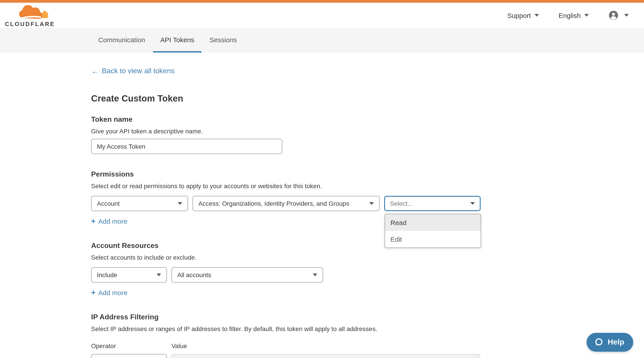 The height and width of the screenshot is (358, 644). What do you see at coordinates (326, 356) in the screenshot?
I see `ip-value-input` at bounding box center [326, 356].